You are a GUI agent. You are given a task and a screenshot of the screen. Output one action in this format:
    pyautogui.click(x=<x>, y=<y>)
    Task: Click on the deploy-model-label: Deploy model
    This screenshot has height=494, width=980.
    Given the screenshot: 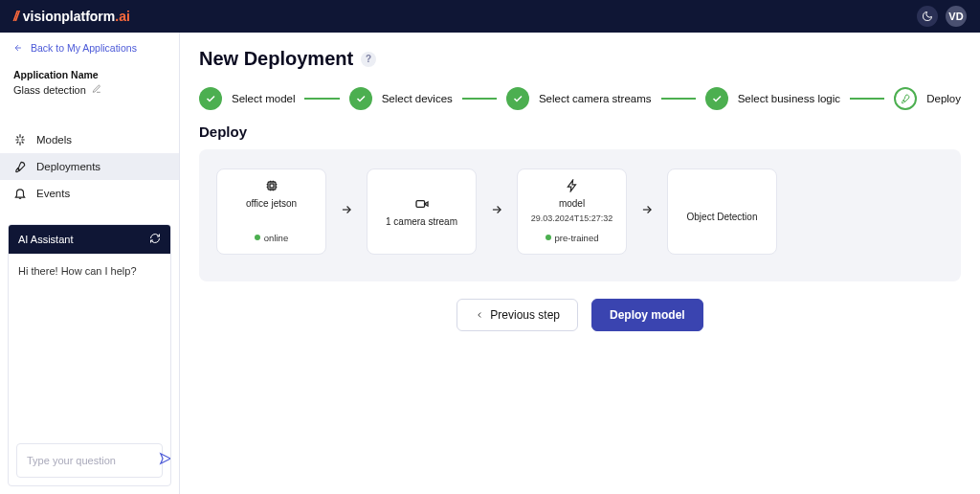 What is the action you would take?
    pyautogui.click(x=647, y=315)
    